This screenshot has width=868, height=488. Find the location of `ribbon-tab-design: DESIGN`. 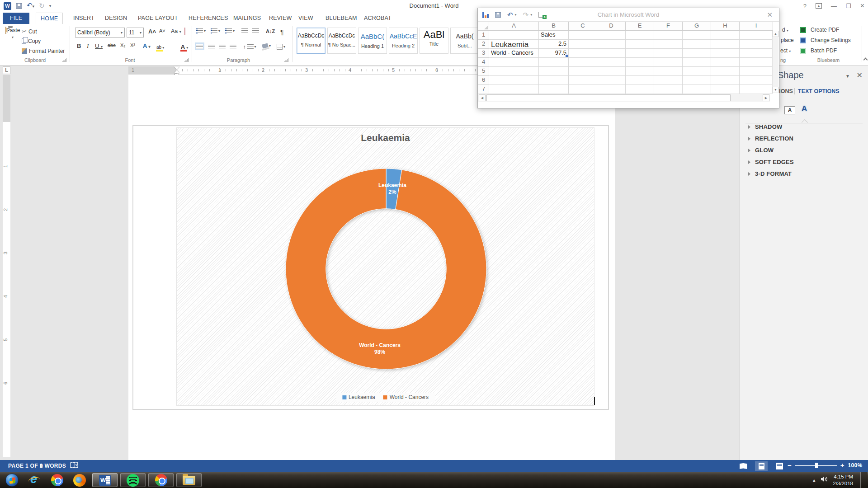

ribbon-tab-design: DESIGN is located at coordinates (116, 18).